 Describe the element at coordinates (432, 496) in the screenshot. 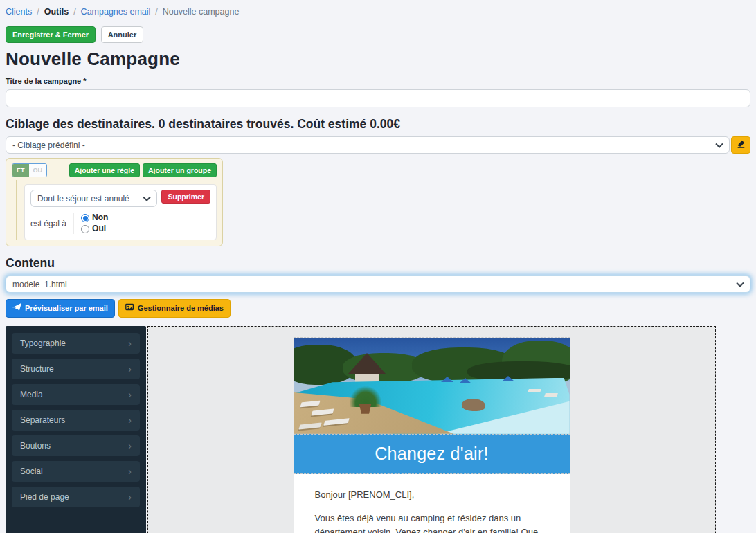

I see `email-greeting: Bonjour [PRENOM_CLI],` at that location.